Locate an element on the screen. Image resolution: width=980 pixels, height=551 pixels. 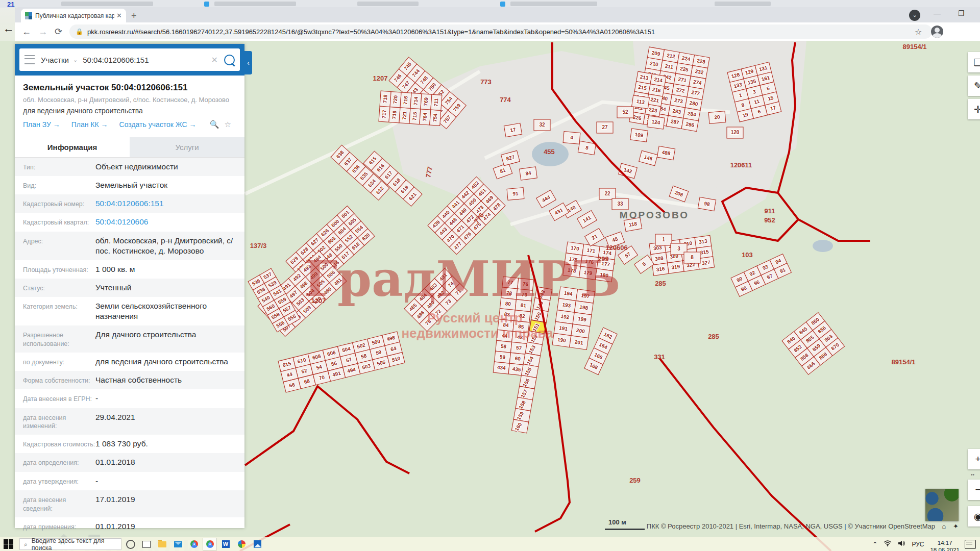
quarter-label: 911 is located at coordinates (770, 211).